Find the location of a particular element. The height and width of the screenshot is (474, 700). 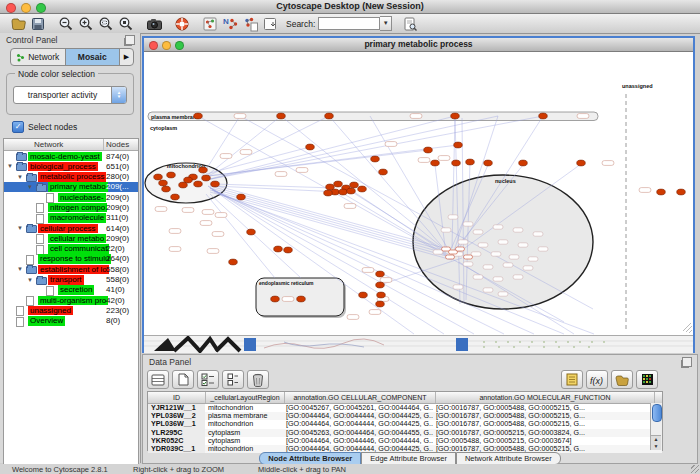

save-session-icon is located at coordinates (38, 24).